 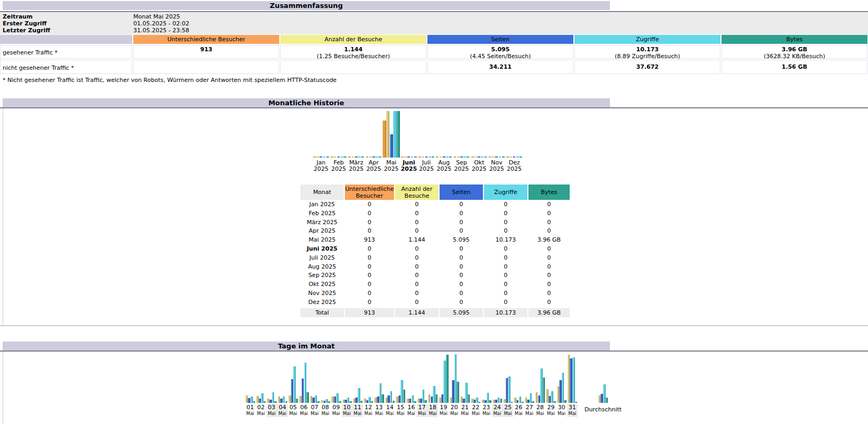 What do you see at coordinates (329, 402) in the screenshot?
I see `day-bar-08-Bytes` at bounding box center [329, 402].